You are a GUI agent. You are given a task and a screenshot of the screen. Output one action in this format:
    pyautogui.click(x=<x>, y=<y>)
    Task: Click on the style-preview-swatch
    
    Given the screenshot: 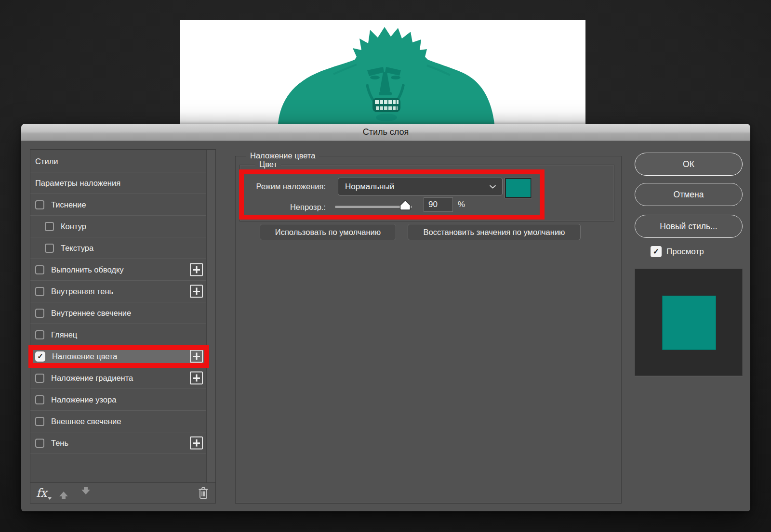 What is the action you would take?
    pyautogui.click(x=689, y=323)
    